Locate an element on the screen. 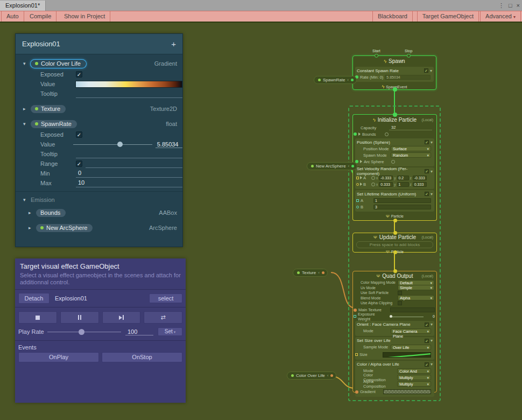 This screenshot has width=522, height=420. a-x-field: -0.333 is located at coordinates (386, 178).